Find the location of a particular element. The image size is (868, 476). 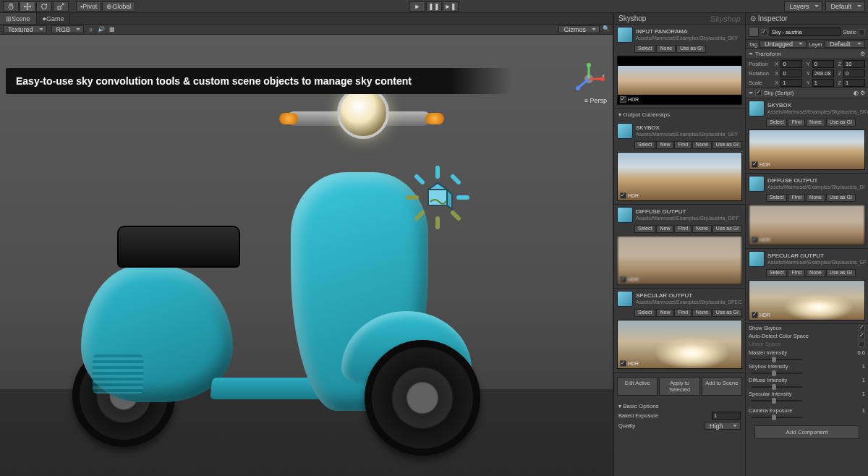

object-name-field is located at coordinates (805, 32).